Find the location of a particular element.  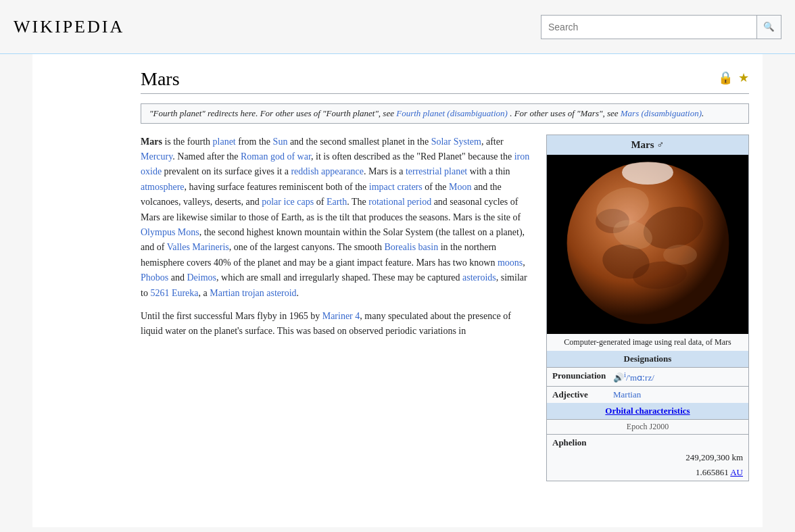

mars-bold: Mars is located at coordinates (151, 142).